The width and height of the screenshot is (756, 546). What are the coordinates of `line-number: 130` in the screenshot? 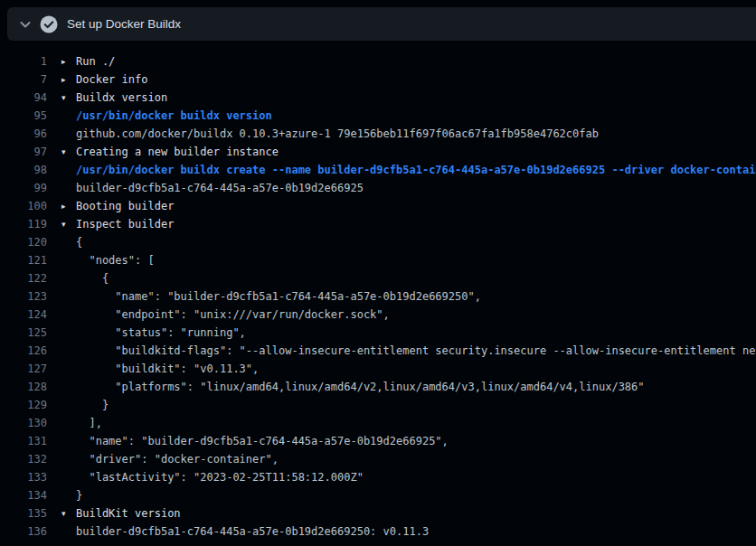 It's located at (24, 423).